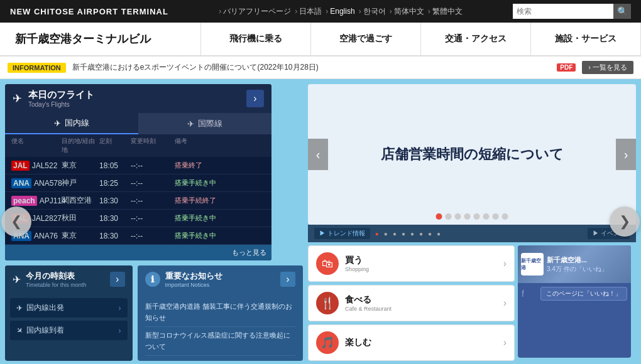 The height and width of the screenshot is (364, 641). Describe the element at coordinates (69, 313) in the screenshot. I see `timetable-box: ✈ 今月の時刻表 Timetable for this month › ✈ 国内…` at that location.